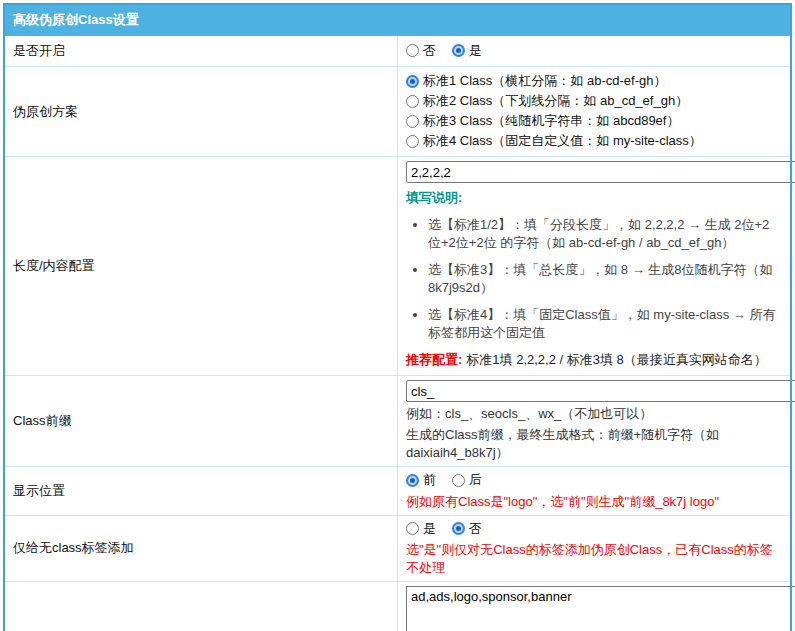 The width and height of the screenshot is (795, 631). I want to click on scheme-option-3: 标准3 Class（纯随机字符串：如 abcd89ef）, so click(594, 121).